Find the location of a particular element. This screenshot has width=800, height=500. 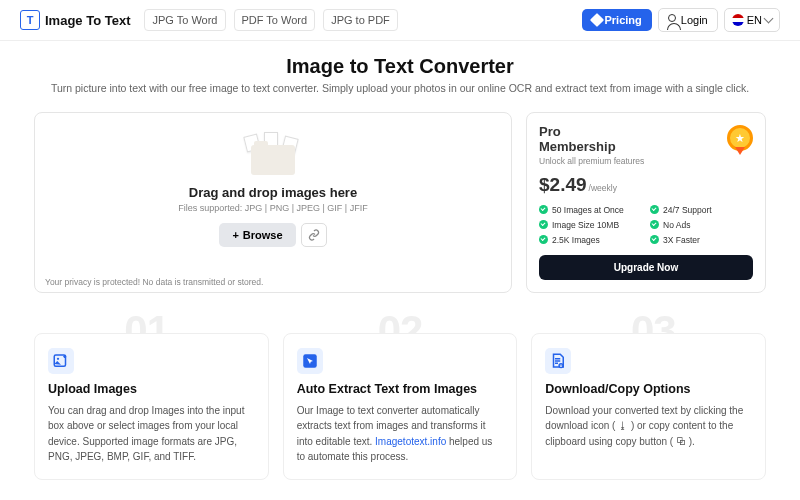

hero: Image to Text Converter Turn picture int… is located at coordinates (400, 72).